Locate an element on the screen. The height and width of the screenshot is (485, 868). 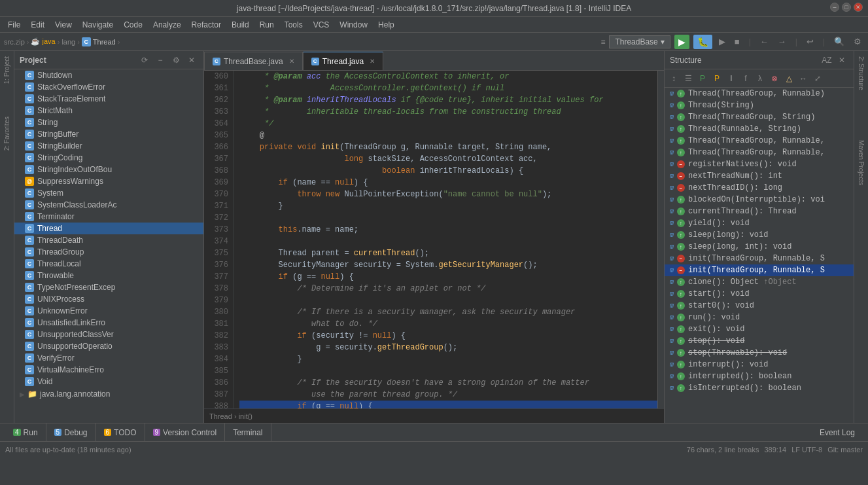
project-item-terminator: C Terminator is located at coordinates (109, 217).